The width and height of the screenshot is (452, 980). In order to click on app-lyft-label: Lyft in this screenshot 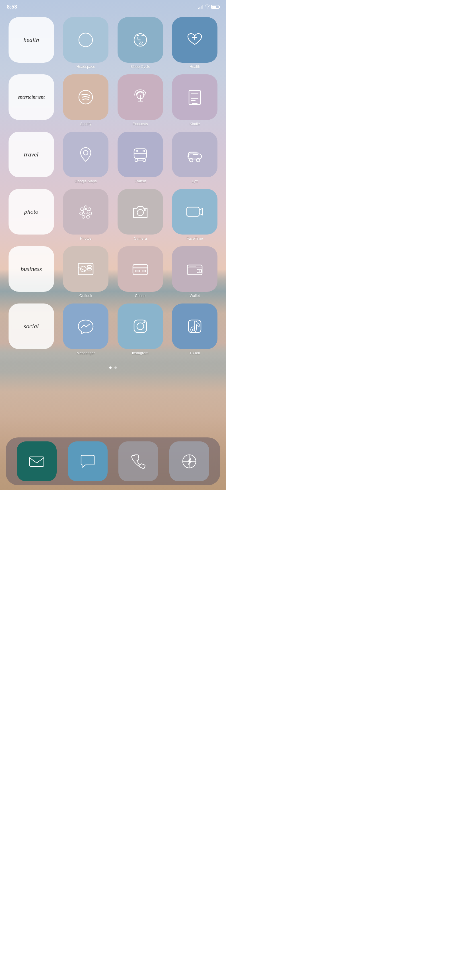, I will do `click(195, 181)`.